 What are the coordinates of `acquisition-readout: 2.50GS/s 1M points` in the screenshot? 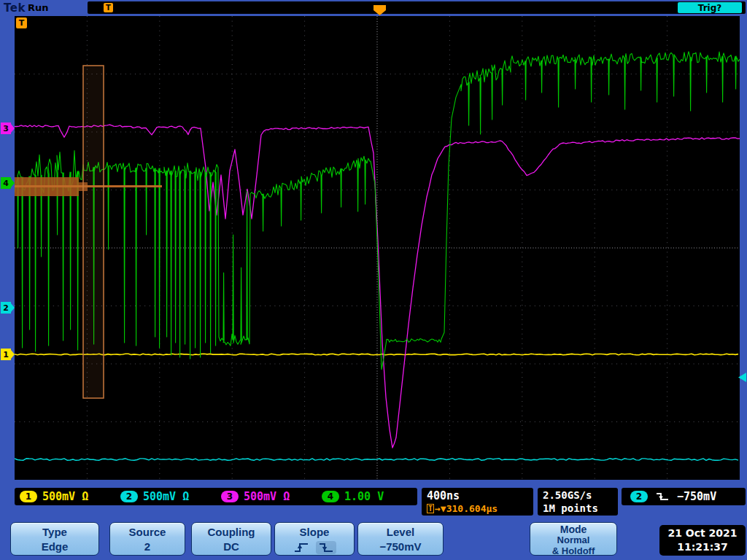 It's located at (578, 502).